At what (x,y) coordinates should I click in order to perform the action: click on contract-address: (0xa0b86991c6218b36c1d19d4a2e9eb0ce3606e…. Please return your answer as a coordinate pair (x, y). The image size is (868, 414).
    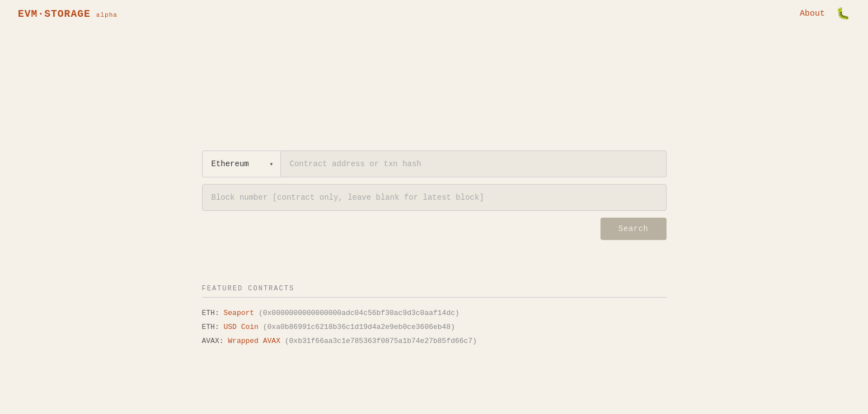
    Looking at the image, I should click on (359, 327).